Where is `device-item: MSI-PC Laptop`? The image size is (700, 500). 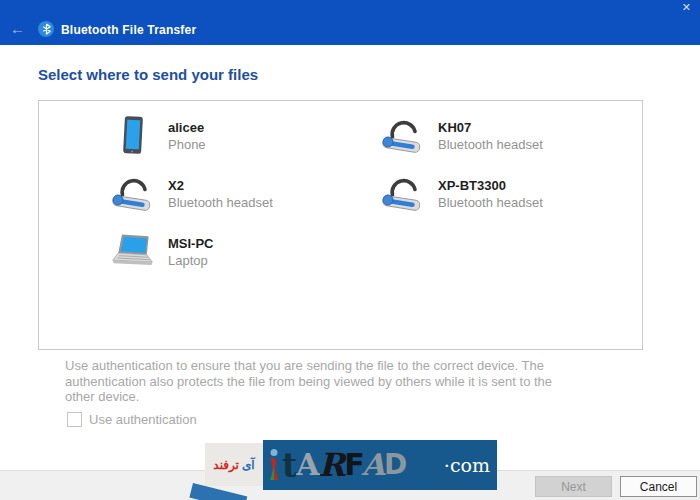
device-item: MSI-PC Laptop is located at coordinates (245, 252).